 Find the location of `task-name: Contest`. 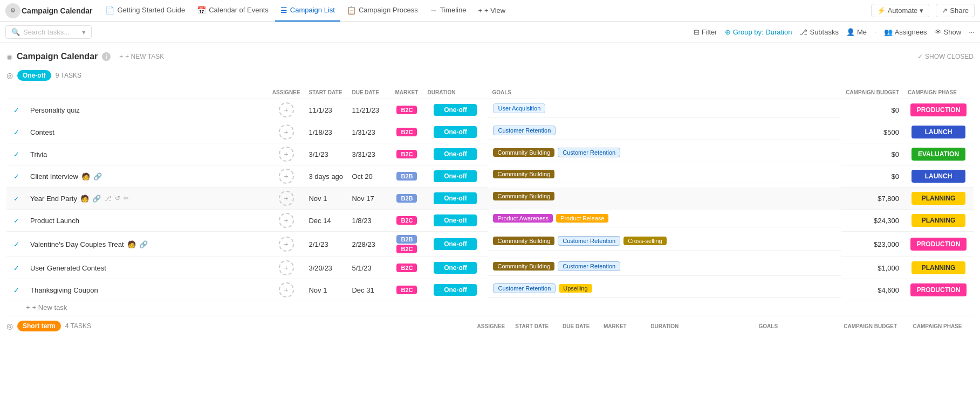

task-name: Contest is located at coordinates (147, 133).